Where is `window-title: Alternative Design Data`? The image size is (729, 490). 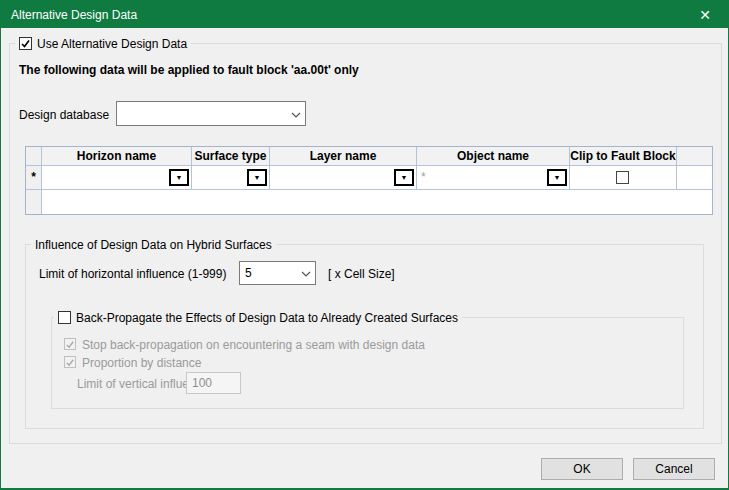 window-title: Alternative Design Data is located at coordinates (69, 15).